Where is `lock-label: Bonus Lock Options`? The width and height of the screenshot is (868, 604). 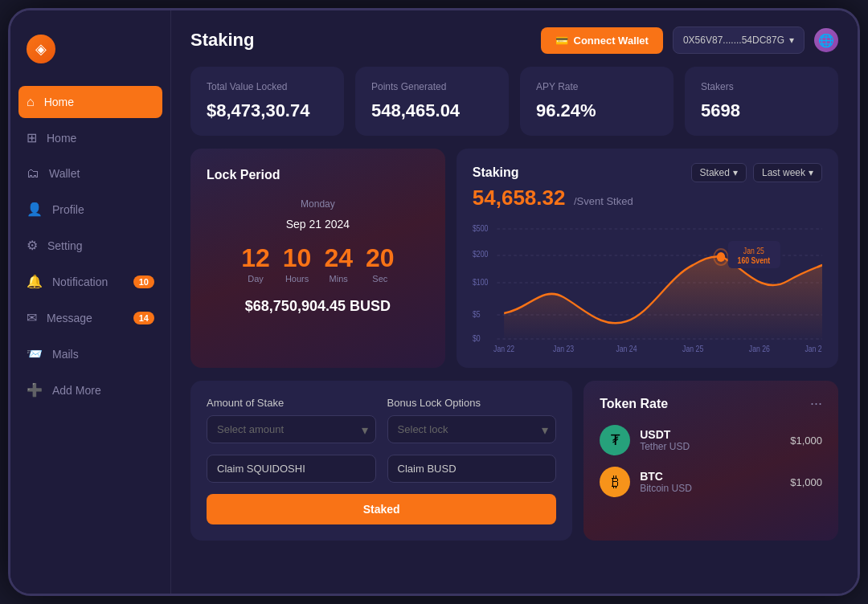 lock-label: Bonus Lock Options is located at coordinates (473, 403).